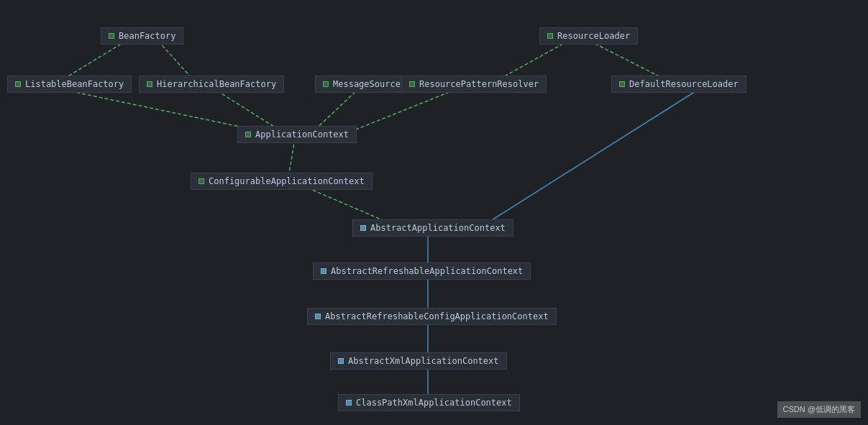 The width and height of the screenshot is (868, 425). I want to click on node-abstract-refreshable-application-context: AbstractRefreshableApplicationContext, so click(421, 271).